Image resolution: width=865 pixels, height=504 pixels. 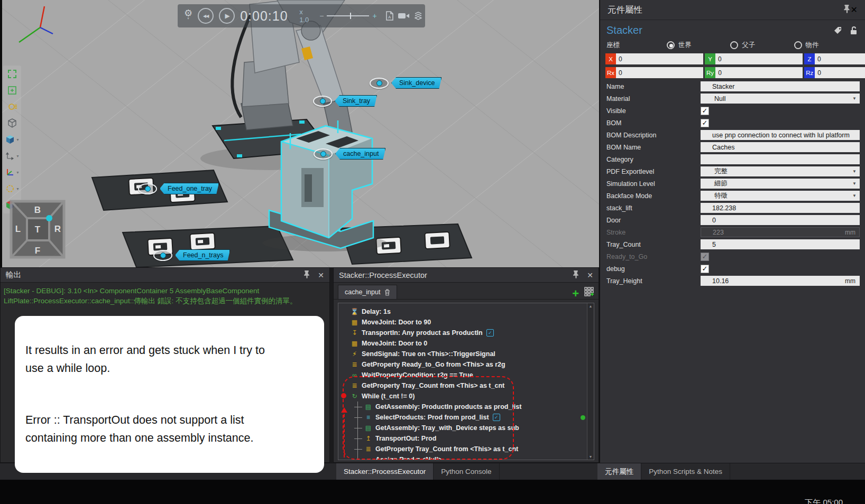 I want to click on layers-icon, so click(x=418, y=16).